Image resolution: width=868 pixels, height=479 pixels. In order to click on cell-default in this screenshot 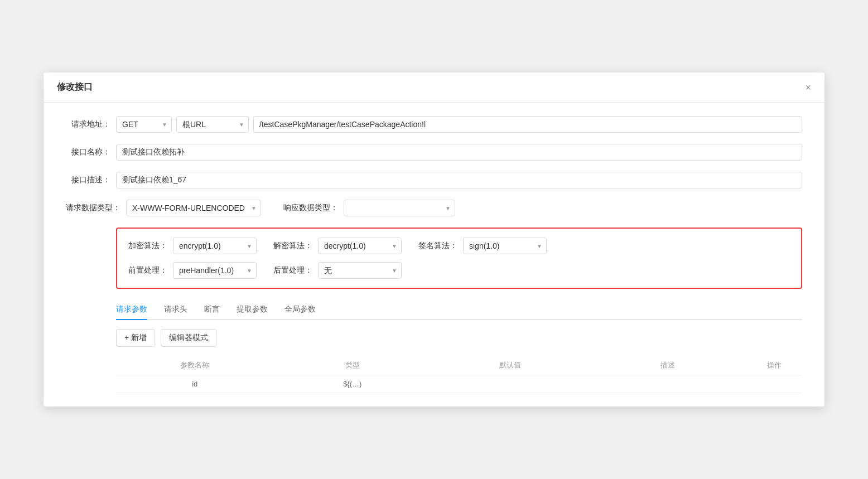, I will do `click(510, 384)`.